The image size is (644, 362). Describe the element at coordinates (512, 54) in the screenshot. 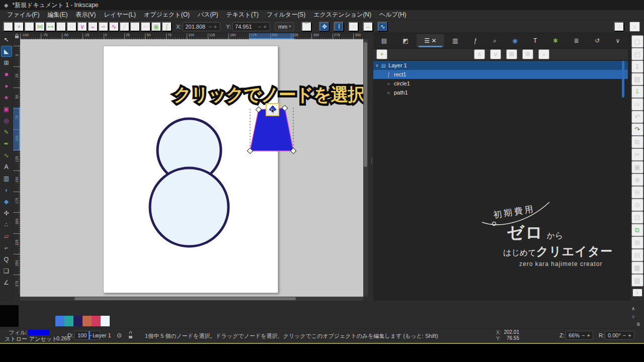

I see `delete-item-icon: ⊠` at that location.